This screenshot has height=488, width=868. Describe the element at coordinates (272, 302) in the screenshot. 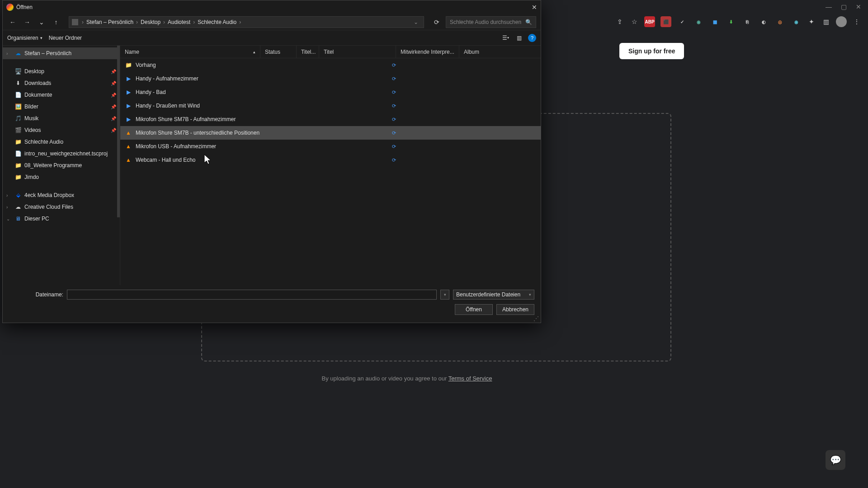

I see `dialog-footer: Dateiname: ▾ Benutzerdefinierte Dateien▾…` at that location.